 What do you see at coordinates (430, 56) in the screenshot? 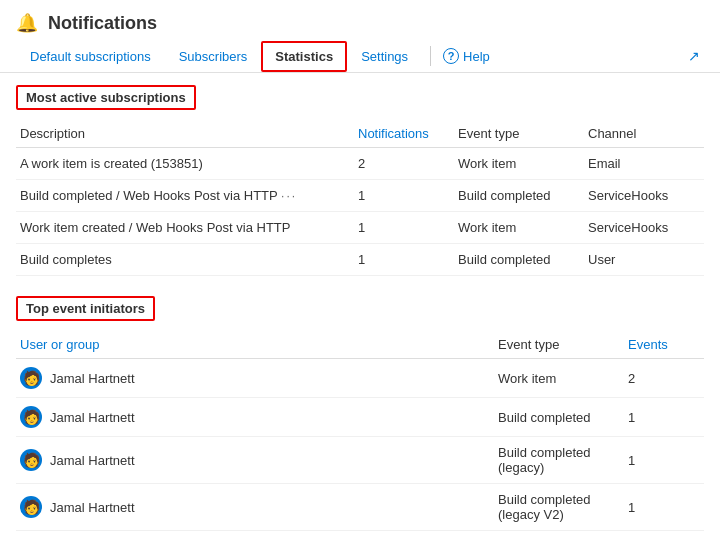
I see `nav-divider` at bounding box center [430, 56].